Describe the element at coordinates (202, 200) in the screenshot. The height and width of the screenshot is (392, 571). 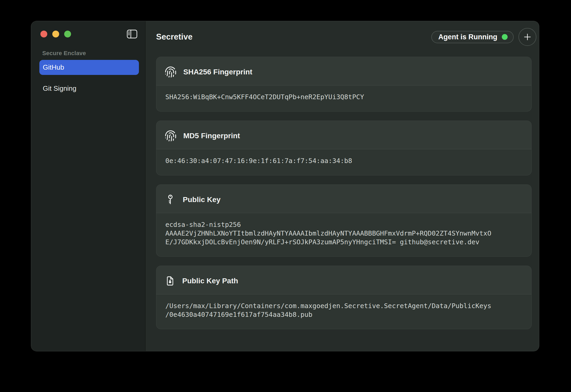
I see `card-title: Public Key` at that location.